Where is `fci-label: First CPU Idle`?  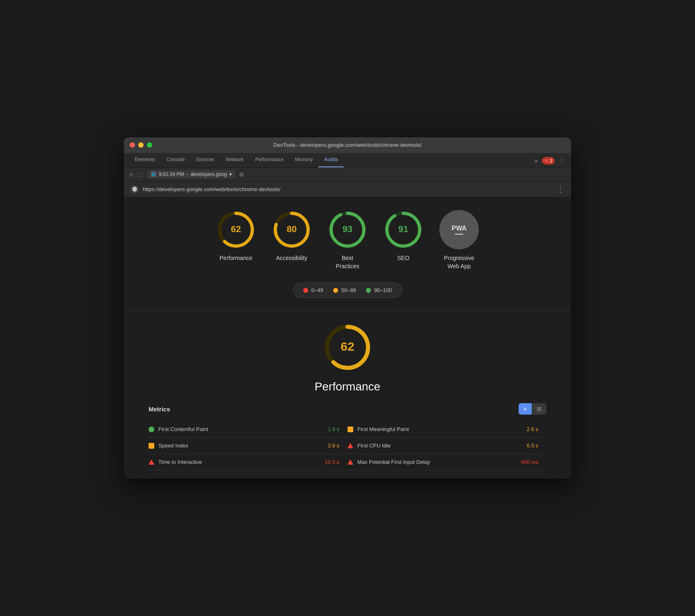 fci-label: First CPU Idle is located at coordinates (374, 445).